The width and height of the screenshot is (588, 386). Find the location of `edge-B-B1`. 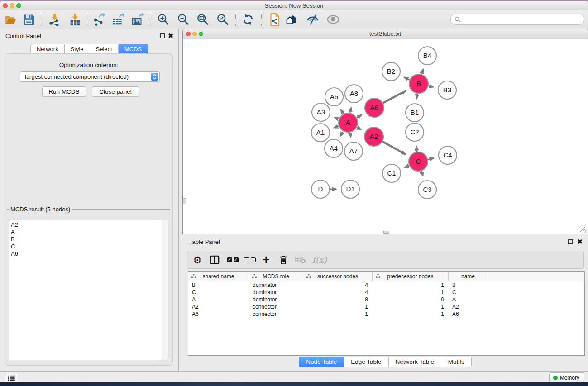

edge-B-B1 is located at coordinates (417, 96).